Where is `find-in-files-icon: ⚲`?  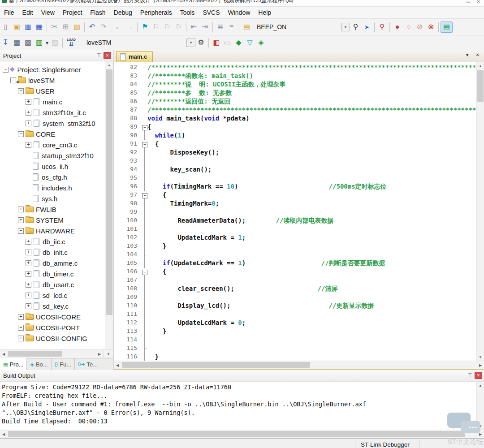
find-in-files-icon: ⚲ is located at coordinates (356, 27).